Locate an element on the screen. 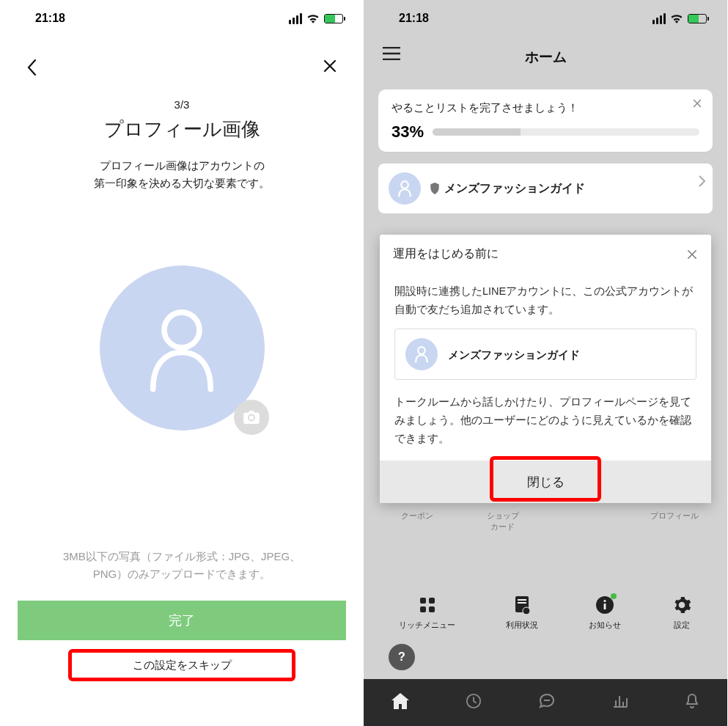 Image resolution: width=728 pixels, height=726 pixels. friend-name: メンズファッションガイド is located at coordinates (514, 355).